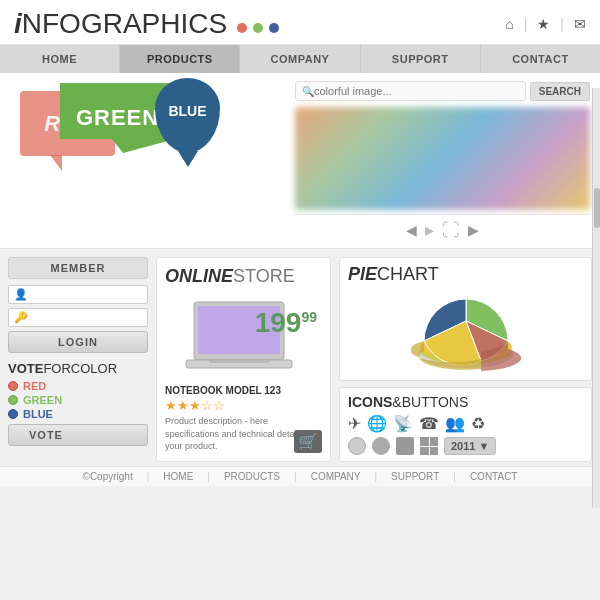 The width and height of the screenshot is (600, 600). What do you see at coordinates (597, 208) in the screenshot?
I see `scrollbar-thumb` at bounding box center [597, 208].